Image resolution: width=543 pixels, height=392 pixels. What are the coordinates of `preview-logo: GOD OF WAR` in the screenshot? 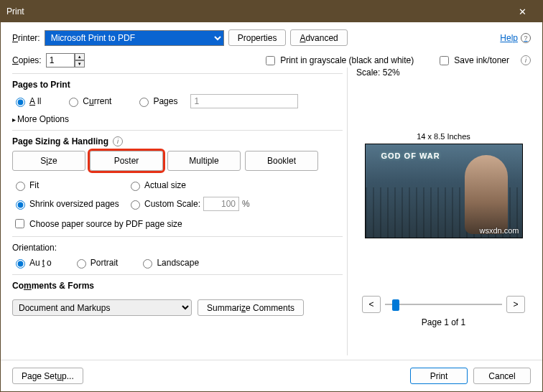 It's located at (411, 156).